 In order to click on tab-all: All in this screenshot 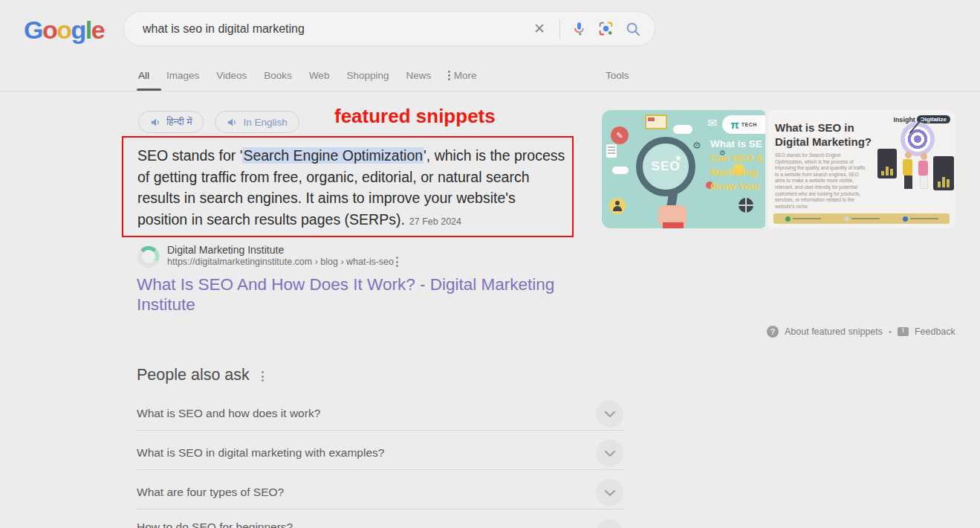, I will do `click(144, 76)`.